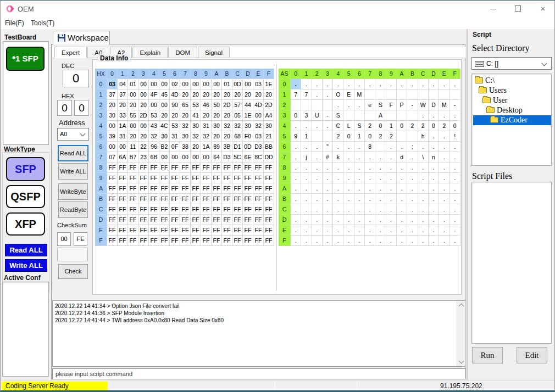  What do you see at coordinates (217, 147) in the screenshot?
I see `hex-cell: 89` at bounding box center [217, 147].